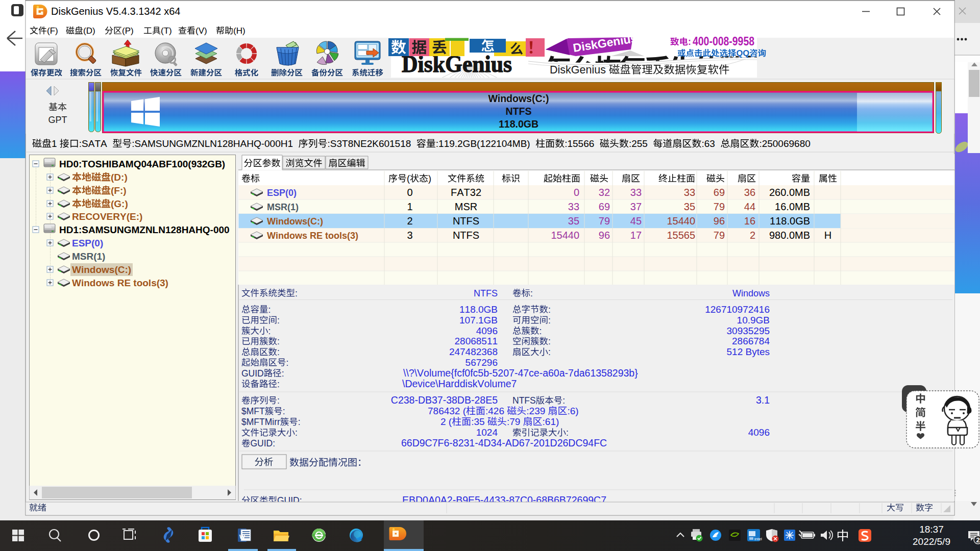 The image size is (980, 551). I want to click on svg-text: 28068511, so click(477, 341).